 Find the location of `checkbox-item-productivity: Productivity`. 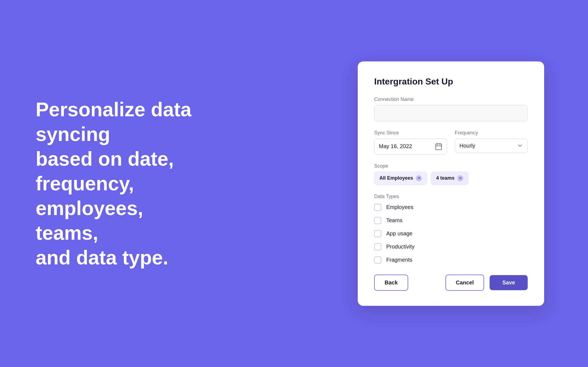

checkbox-item-productivity: Productivity is located at coordinates (451, 247).